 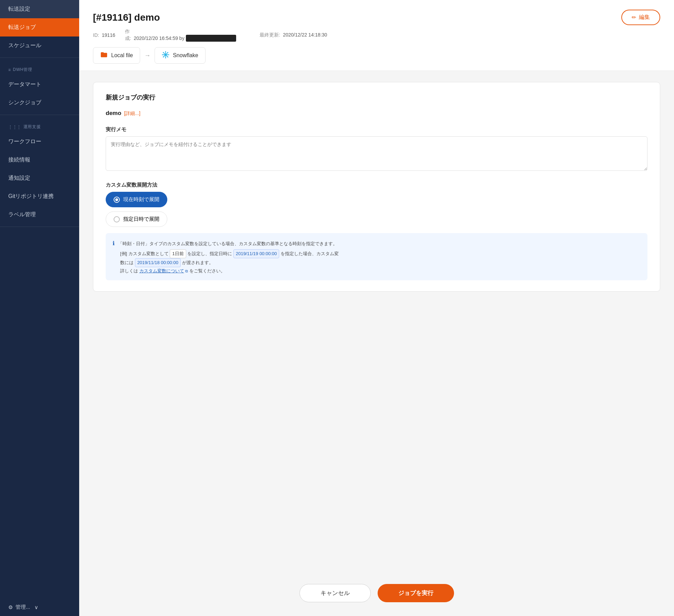 What do you see at coordinates (40, 9) in the screenshot?
I see `sidebar-item-transfer-settings: 転送設定` at bounding box center [40, 9].